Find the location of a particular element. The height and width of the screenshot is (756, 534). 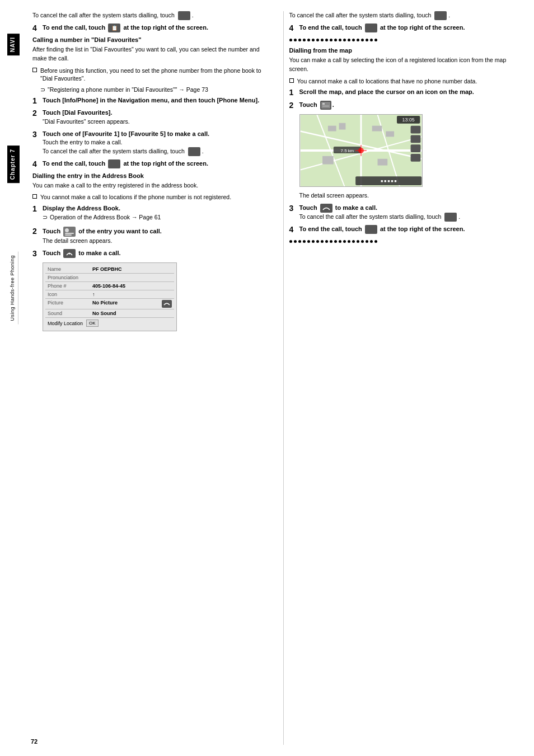

map-step1: 1 Scroll the map, and place the cursor o… is located at coordinates (406, 93).